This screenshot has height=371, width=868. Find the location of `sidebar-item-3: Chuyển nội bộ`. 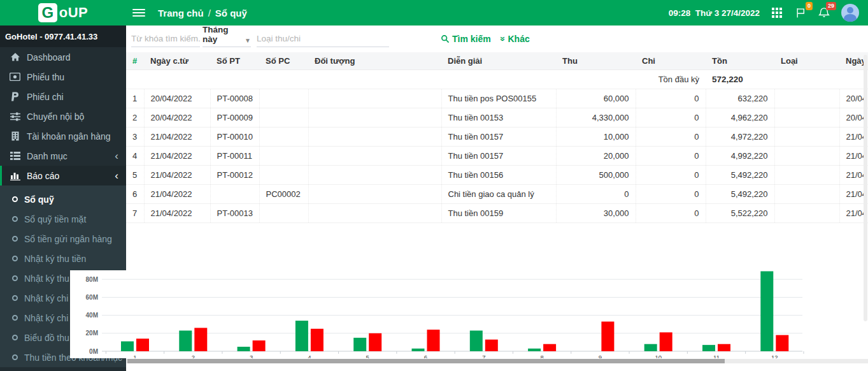

sidebar-item-3: Chuyển nội bộ is located at coordinates (63, 116).